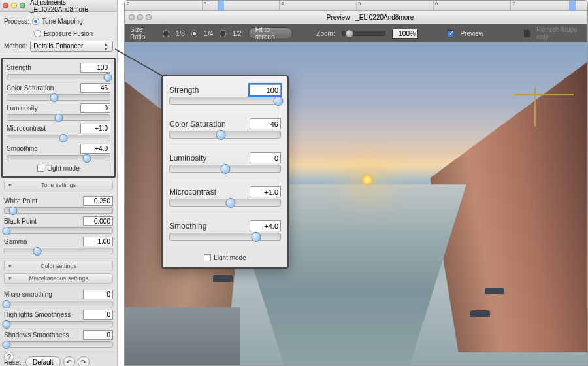  Describe the element at coordinates (17, 21) in the screenshot. I see `process-label: Process:` at that location.